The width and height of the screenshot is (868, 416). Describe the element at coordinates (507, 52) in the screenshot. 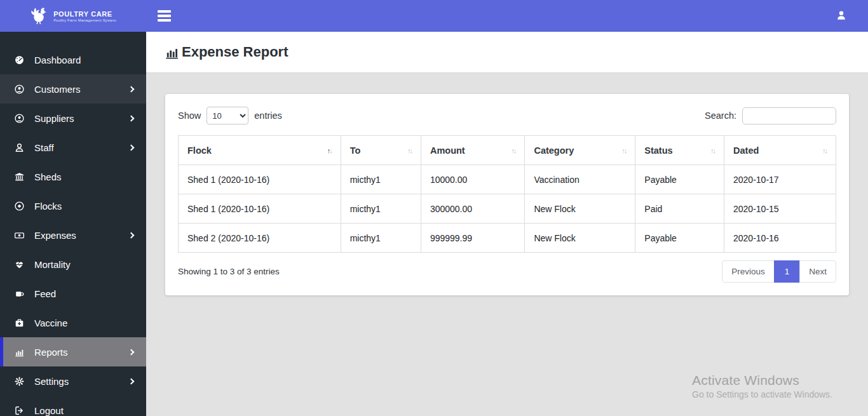

I see `page-header: Expense Report` at that location.